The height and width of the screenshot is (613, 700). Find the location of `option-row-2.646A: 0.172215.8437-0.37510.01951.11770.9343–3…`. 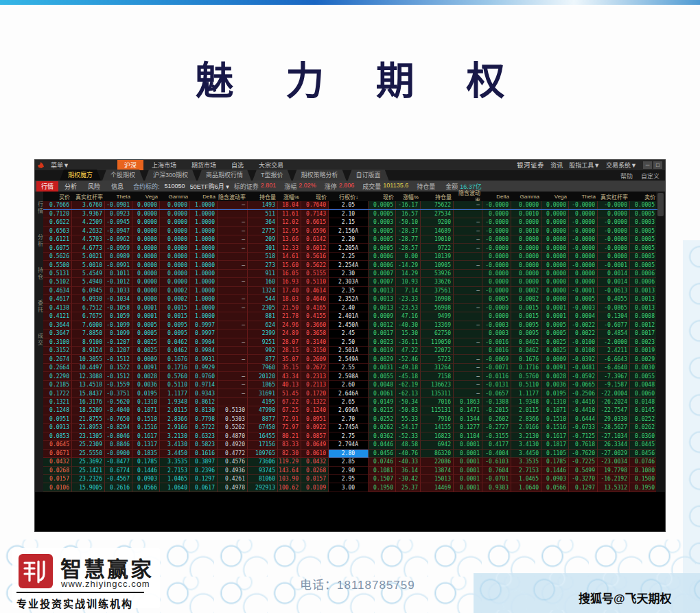

option-row-2.646A: 0.172215.8437-0.37510.01951.11770.9343–3… is located at coordinates (350, 393).